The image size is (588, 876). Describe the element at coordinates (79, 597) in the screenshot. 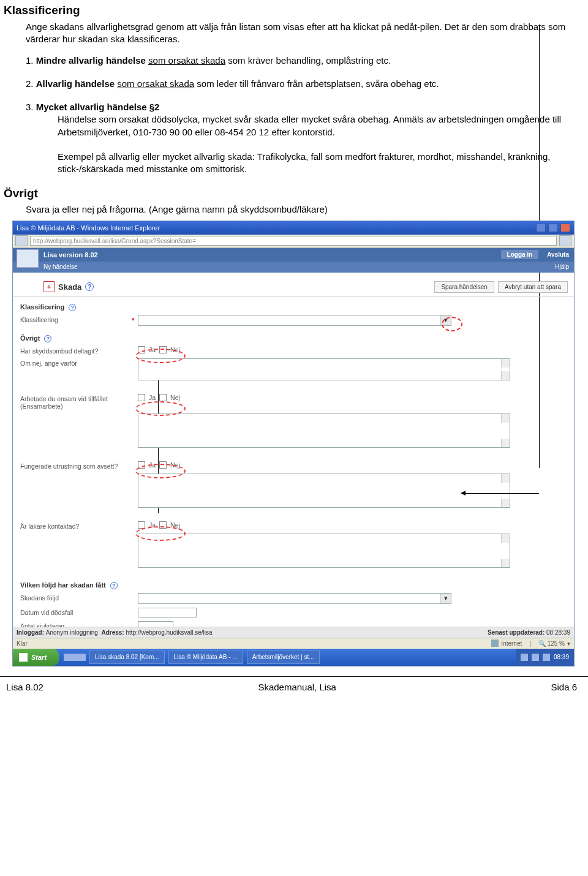

I see `label-foljd: Skadans följd` at that location.